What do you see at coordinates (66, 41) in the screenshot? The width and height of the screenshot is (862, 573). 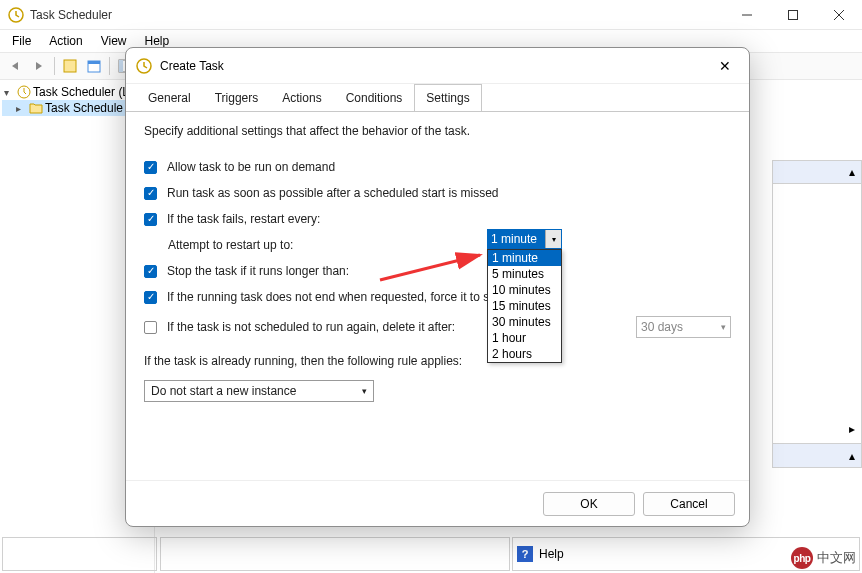 I see `menu-action: Action` at bounding box center [66, 41].